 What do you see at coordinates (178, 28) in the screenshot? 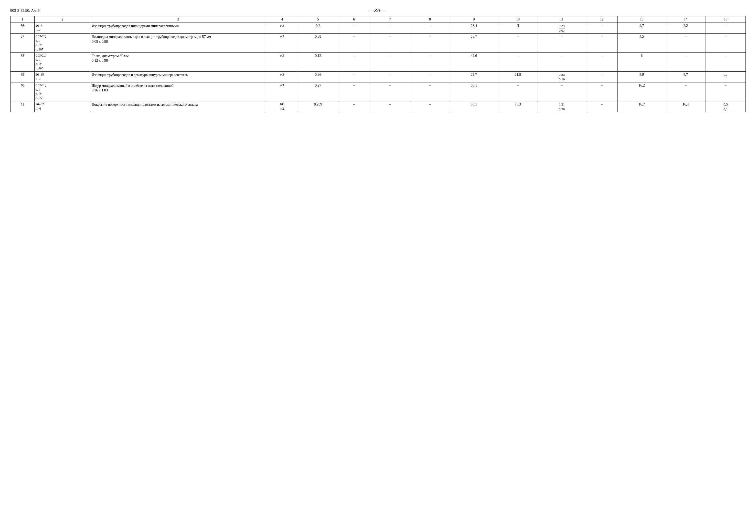
I see `row-36-col3: Изоляция трубопроводов цилиндрами минера…` at bounding box center [178, 28].